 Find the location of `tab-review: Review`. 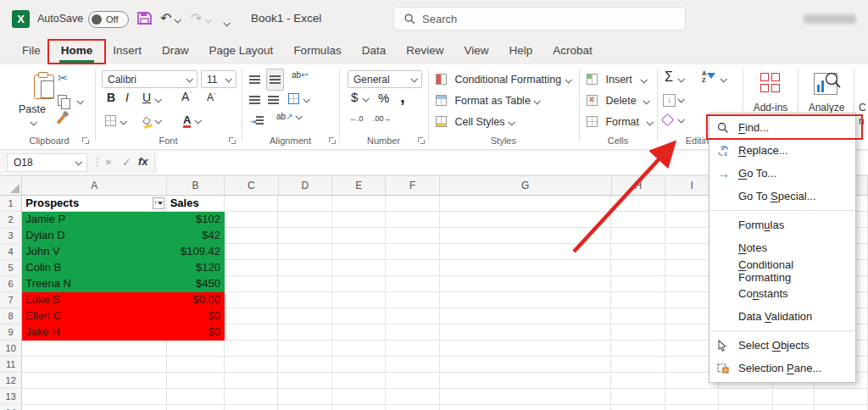

tab-review: Review is located at coordinates (425, 51).